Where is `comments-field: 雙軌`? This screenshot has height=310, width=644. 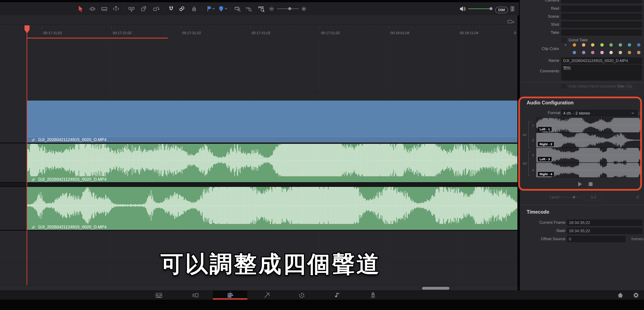
comments-field: 雙軌 is located at coordinates (602, 72).